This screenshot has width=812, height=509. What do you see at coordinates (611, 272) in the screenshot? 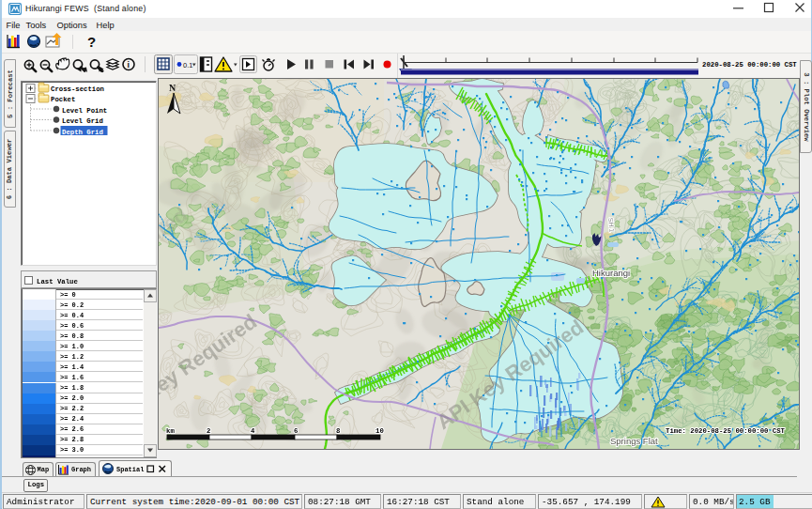
I see `svg-text: Hikurangi` at bounding box center [611, 272].